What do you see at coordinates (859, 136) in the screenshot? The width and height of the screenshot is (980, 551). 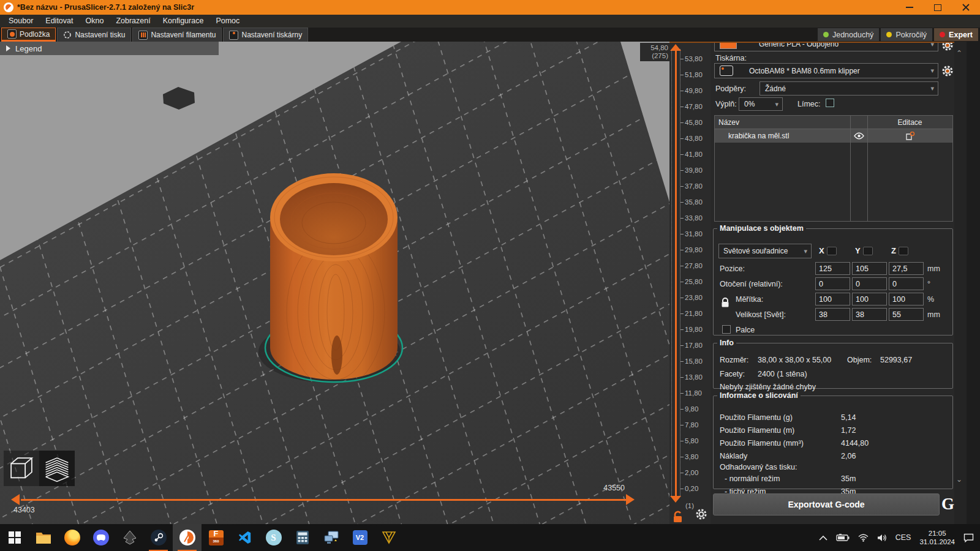 I see `eye-icon` at bounding box center [859, 136].